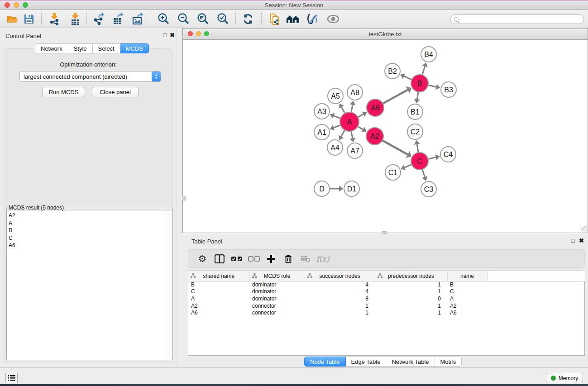 The height and width of the screenshot is (386, 588). What do you see at coordinates (183, 19) in the screenshot?
I see `zoom-out-icon` at bounding box center [183, 19].